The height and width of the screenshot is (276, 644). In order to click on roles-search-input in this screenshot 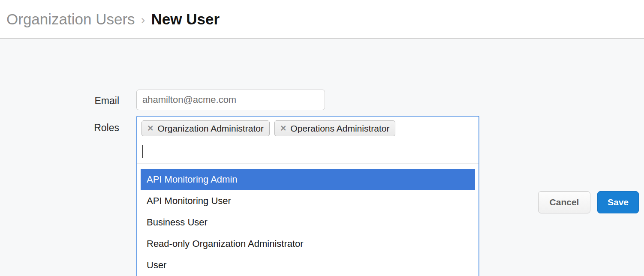, I will do `click(308, 151)`.